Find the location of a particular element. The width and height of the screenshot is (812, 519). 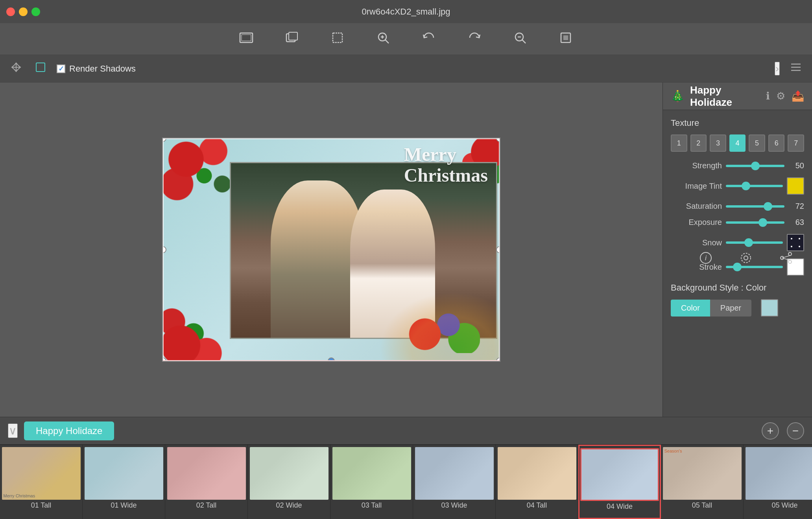

image-tint-label: Image Tint is located at coordinates (696, 186).